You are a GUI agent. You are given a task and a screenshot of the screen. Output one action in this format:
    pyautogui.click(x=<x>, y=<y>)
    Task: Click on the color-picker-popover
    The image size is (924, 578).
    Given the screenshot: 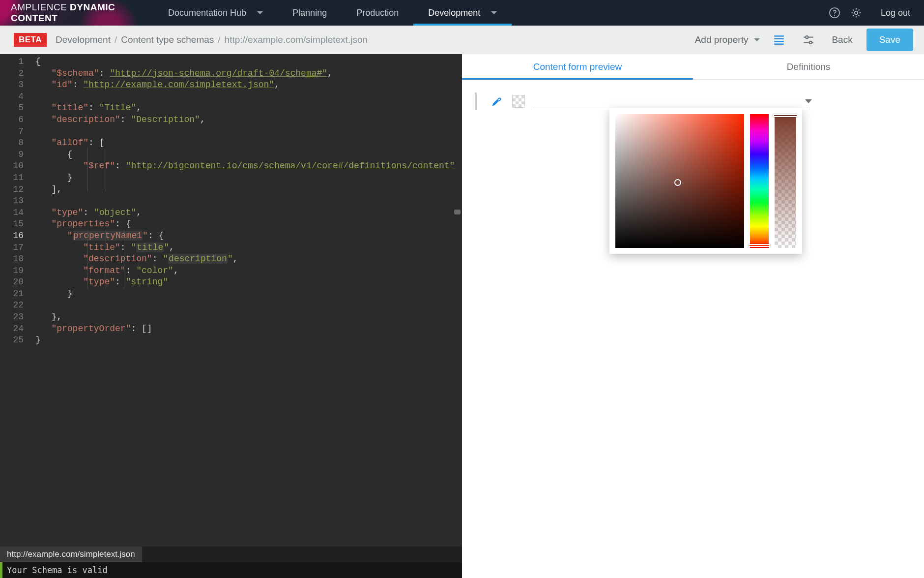 What is the action you would take?
    pyautogui.click(x=706, y=181)
    